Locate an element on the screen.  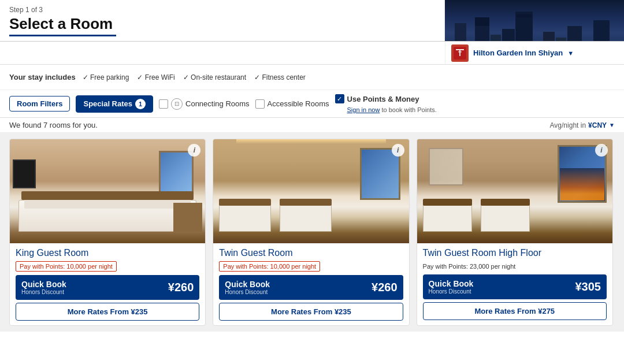
special-rates-label: Special Rates is located at coordinates (107, 104).